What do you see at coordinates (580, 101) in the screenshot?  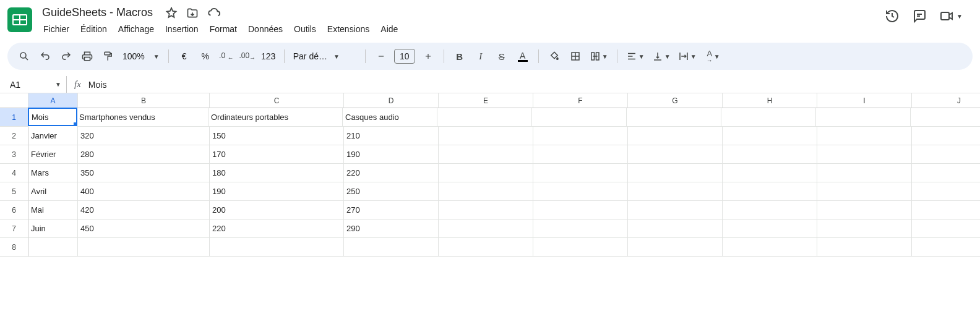 I see `column-header-F: F` at bounding box center [580, 101].